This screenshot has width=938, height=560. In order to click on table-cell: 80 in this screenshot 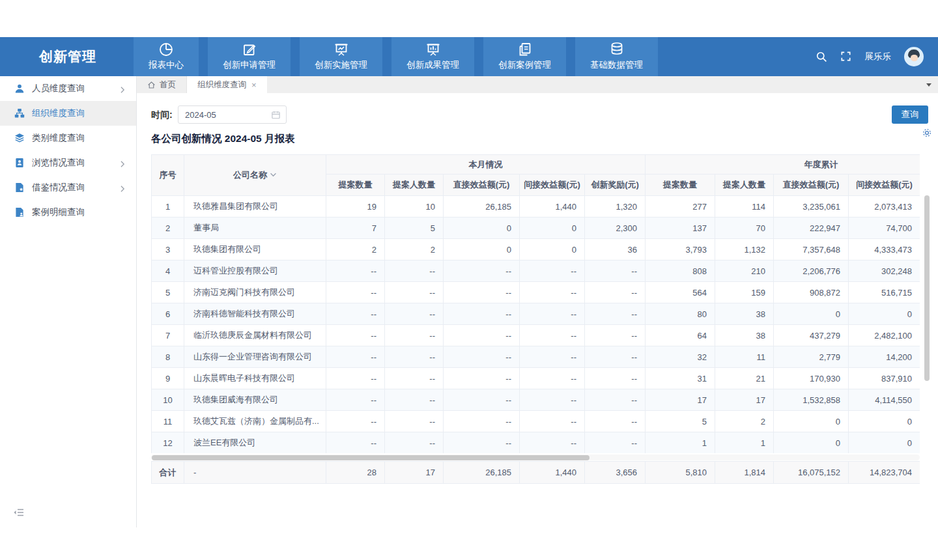, I will do `click(680, 314)`.